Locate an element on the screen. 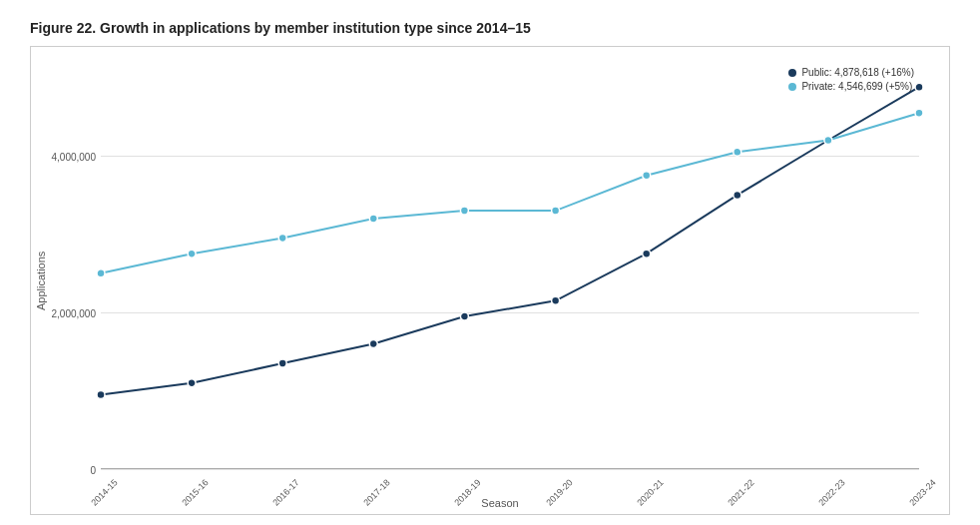 The image size is (980, 525). legend-item: Public: 4,878,618 (+16%) is located at coordinates (851, 72).